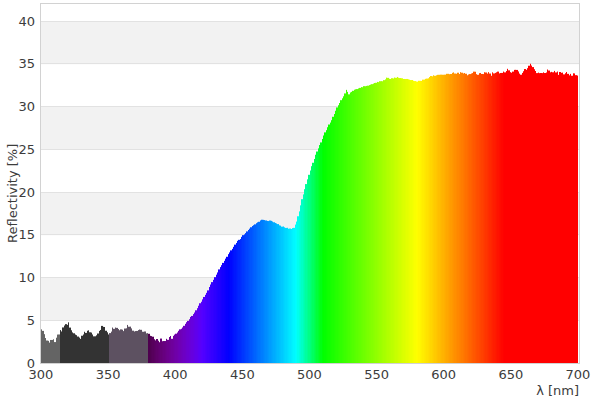  I want to click on x-tick-label: 600, so click(444, 375).